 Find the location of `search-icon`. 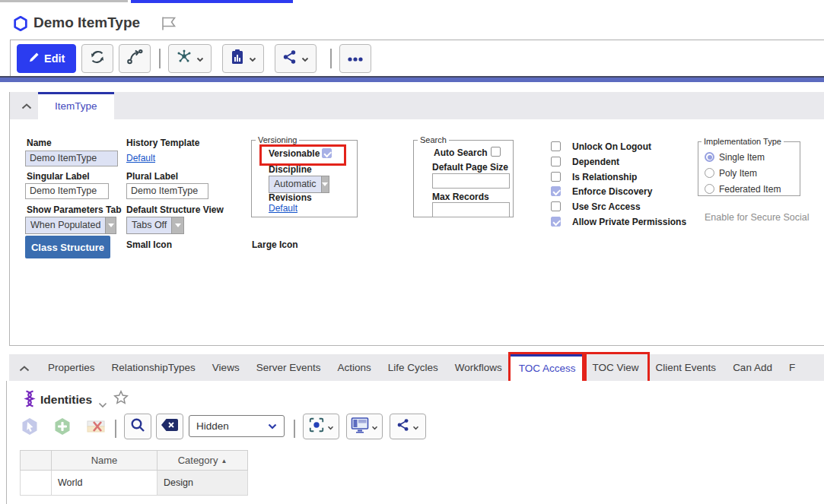

search-icon is located at coordinates (138, 426).